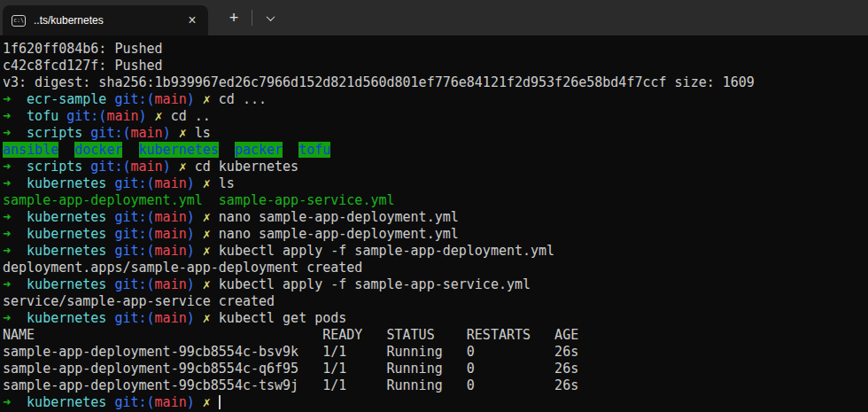 This screenshot has width=868, height=412. What do you see at coordinates (436, 319) in the screenshot?
I see `terminal-line: ➜ kubernetes git:(main) ✗ kubectl get po…` at bounding box center [436, 319].